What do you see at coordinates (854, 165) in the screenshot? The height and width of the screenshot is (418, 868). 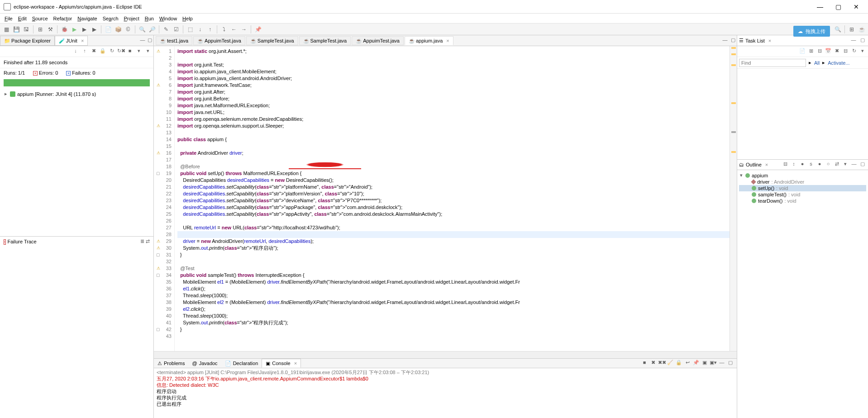 I see `minimize-outline-icon: —` at bounding box center [854, 165].